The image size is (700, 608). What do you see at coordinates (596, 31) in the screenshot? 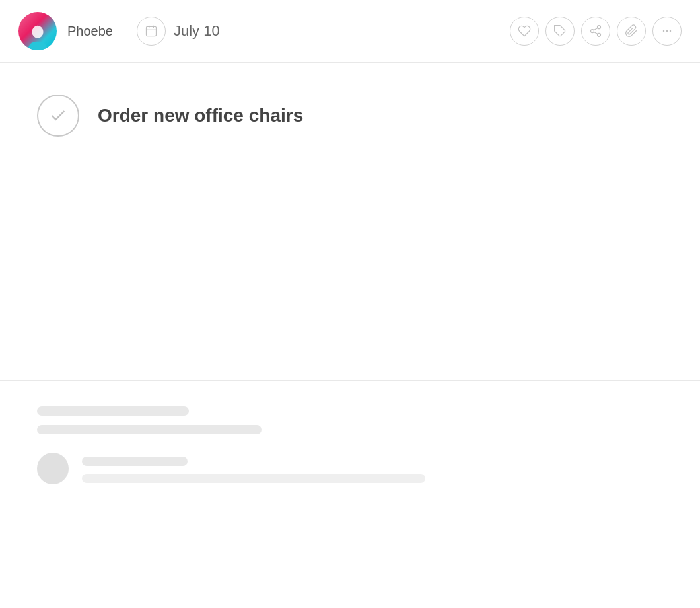
I see `assign-button` at bounding box center [596, 31].